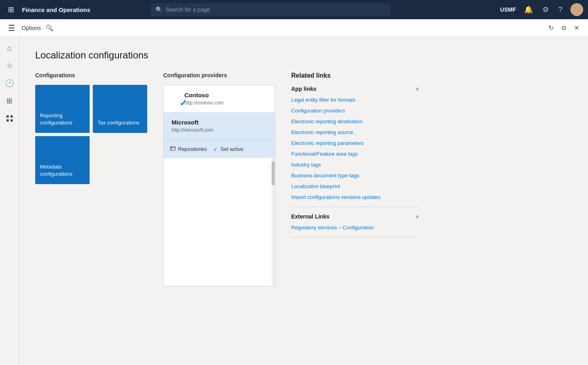  What do you see at coordinates (91, 128) in the screenshot?
I see `configurations-section: Configurations Reporting configurations …` at bounding box center [91, 128].